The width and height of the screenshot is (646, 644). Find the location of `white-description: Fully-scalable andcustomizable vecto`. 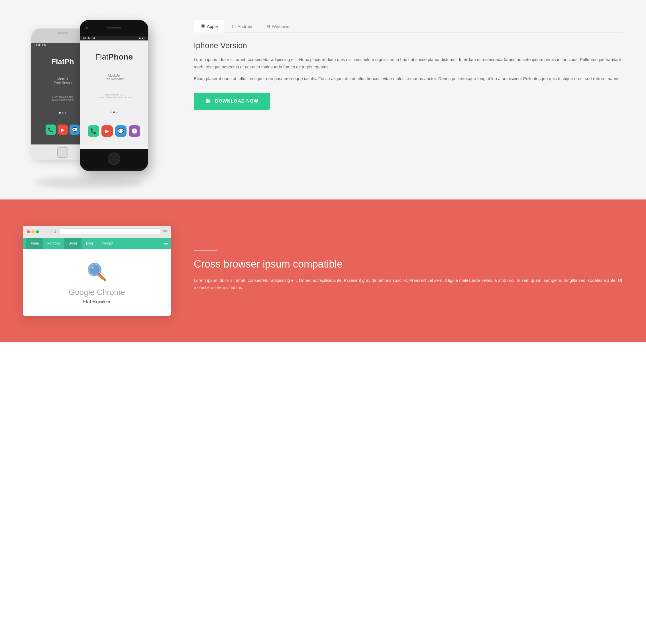

white-description: Fully-scalable andcustomizable vecto is located at coordinates (63, 98).